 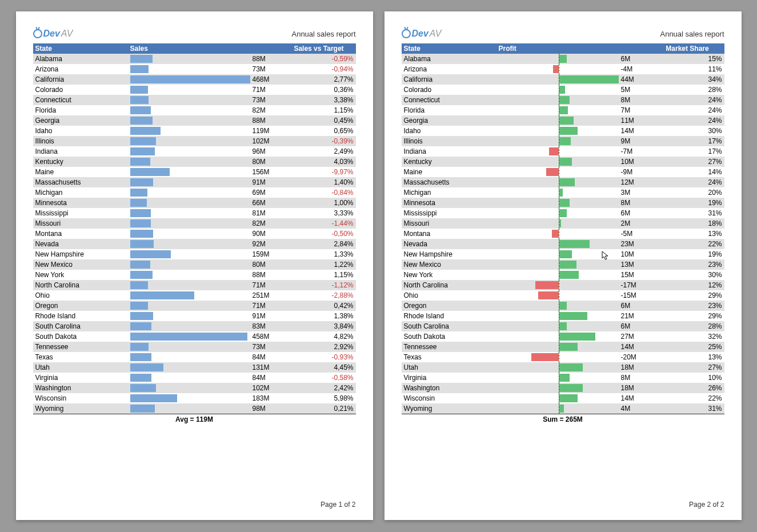 What do you see at coordinates (320, 49) in the screenshot?
I see `header-svt: Sales vs Target` at bounding box center [320, 49].